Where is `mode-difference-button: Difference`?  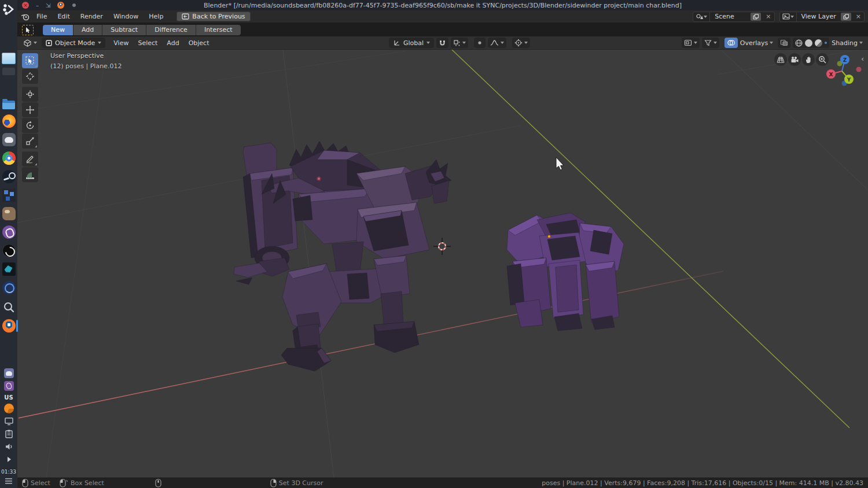
mode-difference-button: Difference is located at coordinates (171, 30).